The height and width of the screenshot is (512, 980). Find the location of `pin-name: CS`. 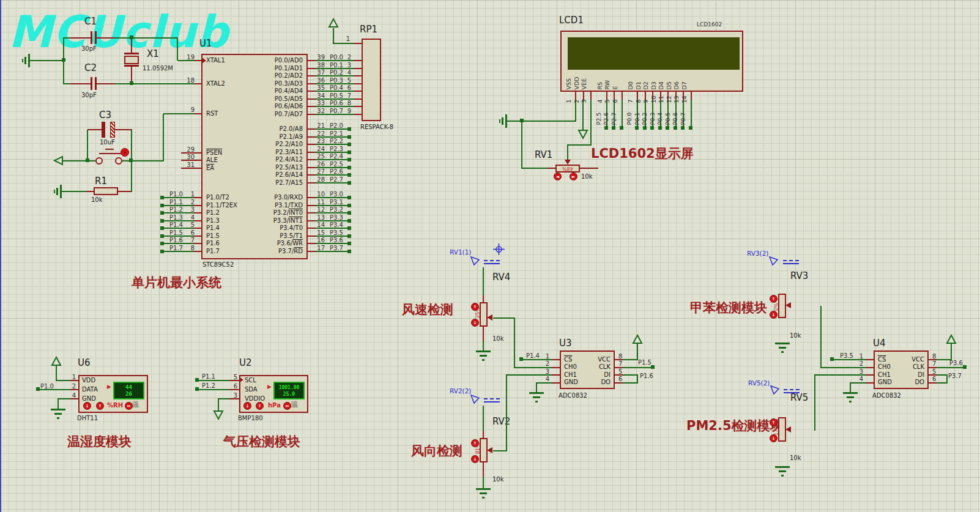

pin-name: CS is located at coordinates (882, 360).